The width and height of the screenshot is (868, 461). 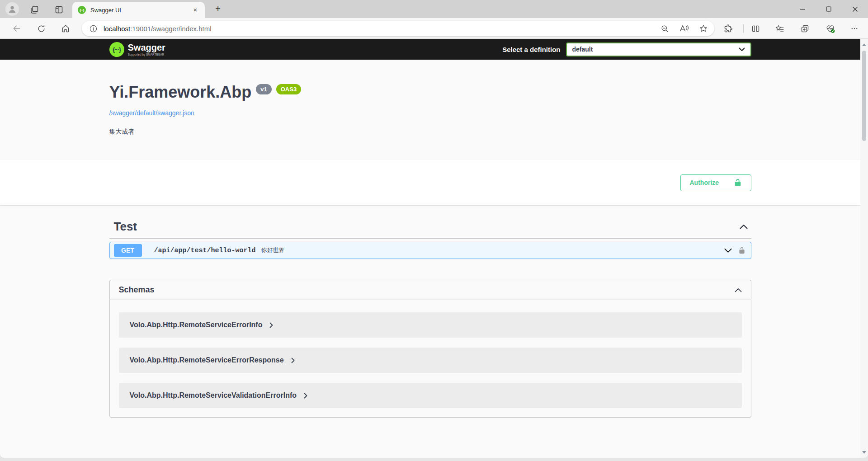 What do you see at coordinates (805, 29) in the screenshot?
I see `collections-icon` at bounding box center [805, 29].